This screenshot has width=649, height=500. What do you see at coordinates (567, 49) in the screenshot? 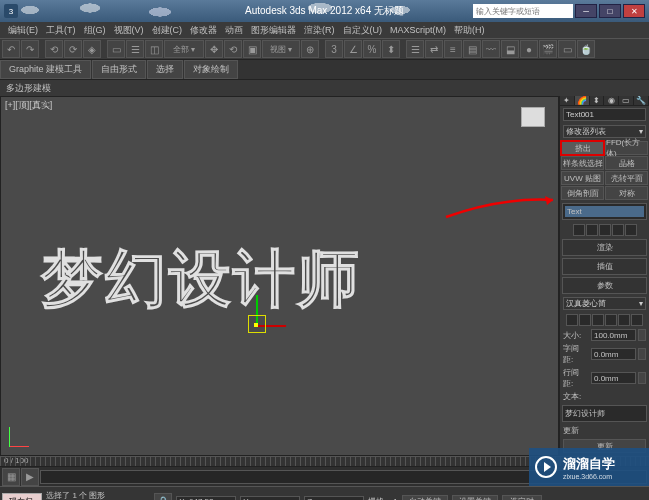
I see `render-frame-button: ▭` at bounding box center [567, 49].